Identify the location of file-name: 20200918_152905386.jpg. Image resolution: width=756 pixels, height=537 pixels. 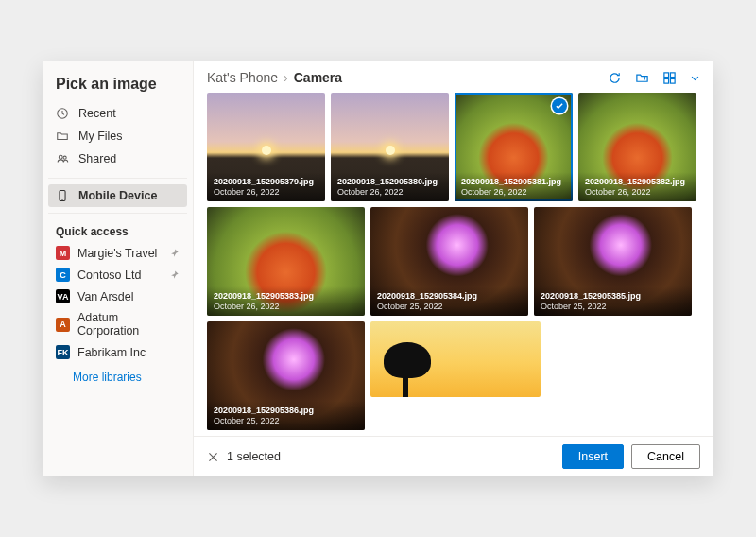
(285, 411).